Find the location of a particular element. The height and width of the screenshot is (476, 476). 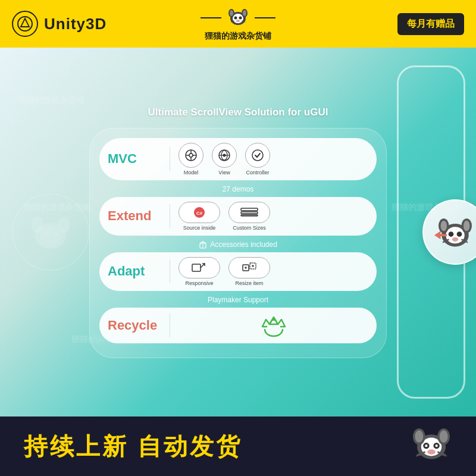

banner-lines is located at coordinates (238, 18).